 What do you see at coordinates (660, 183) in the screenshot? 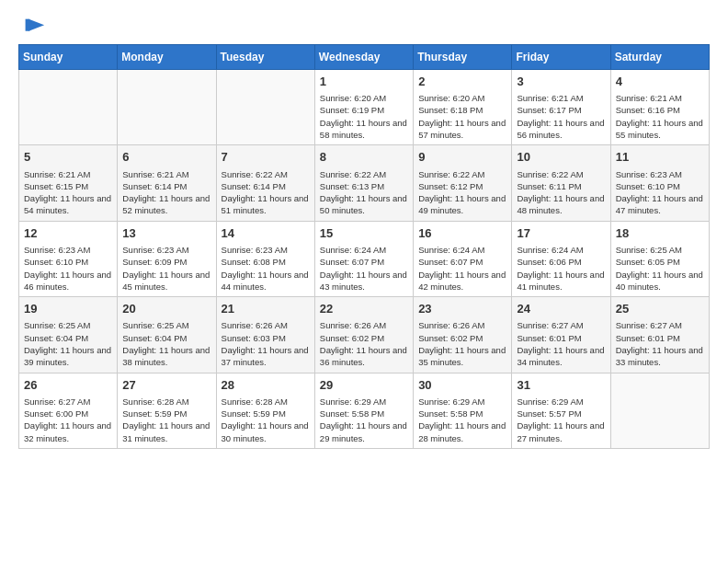
I see `table-row: 11 Sunrise: 6:23 AM Sunset: 6:10 PM Dayl…` at bounding box center [660, 183].